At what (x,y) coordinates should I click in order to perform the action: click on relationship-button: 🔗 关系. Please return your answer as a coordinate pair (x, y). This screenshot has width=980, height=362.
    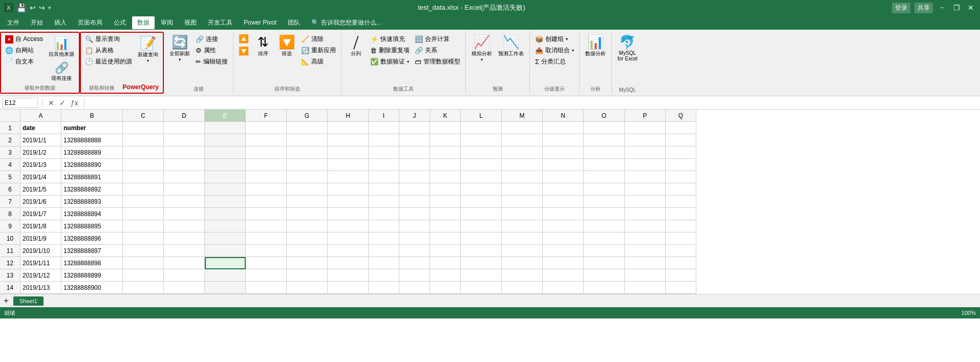
    Looking at the image, I should click on (437, 50).